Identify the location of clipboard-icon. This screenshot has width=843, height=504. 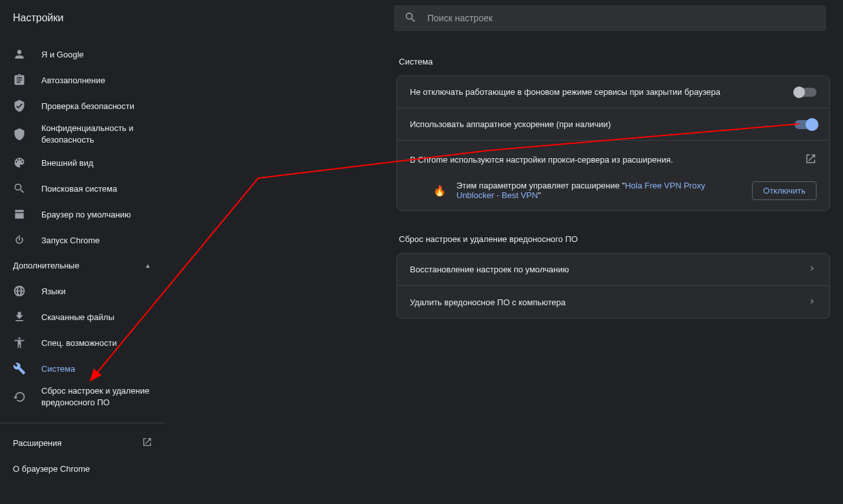
(19, 80).